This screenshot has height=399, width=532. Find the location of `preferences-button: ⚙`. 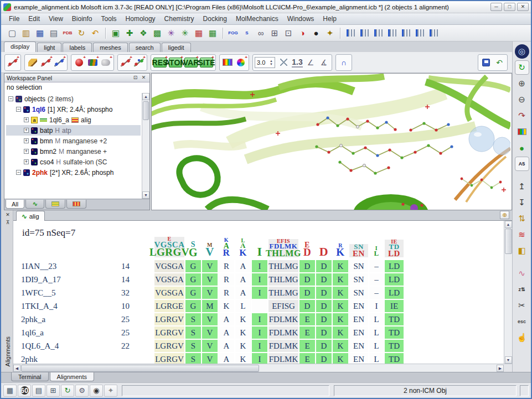

preferences-button: ⚙ is located at coordinates (82, 391).